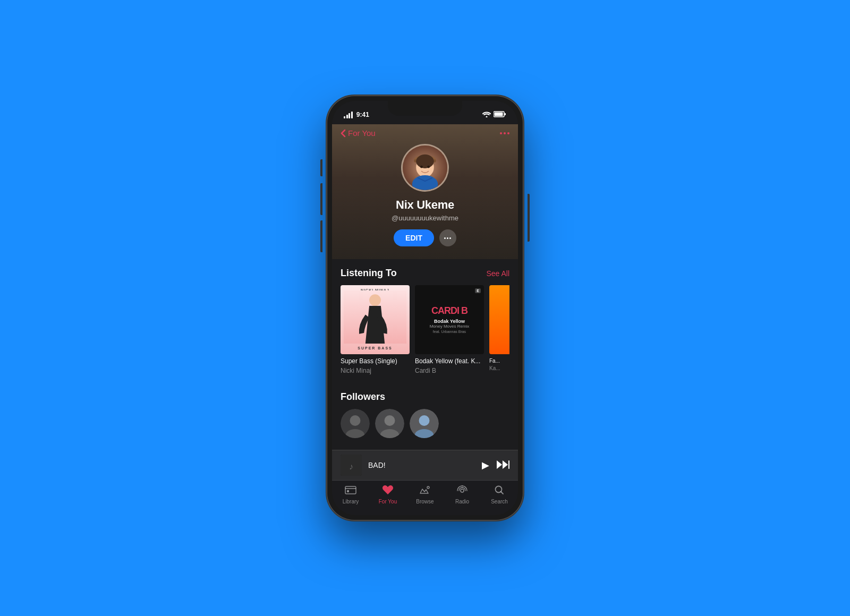 Image resolution: width=850 pixels, height=616 pixels. I want to click on explicit-badge: E, so click(478, 291).